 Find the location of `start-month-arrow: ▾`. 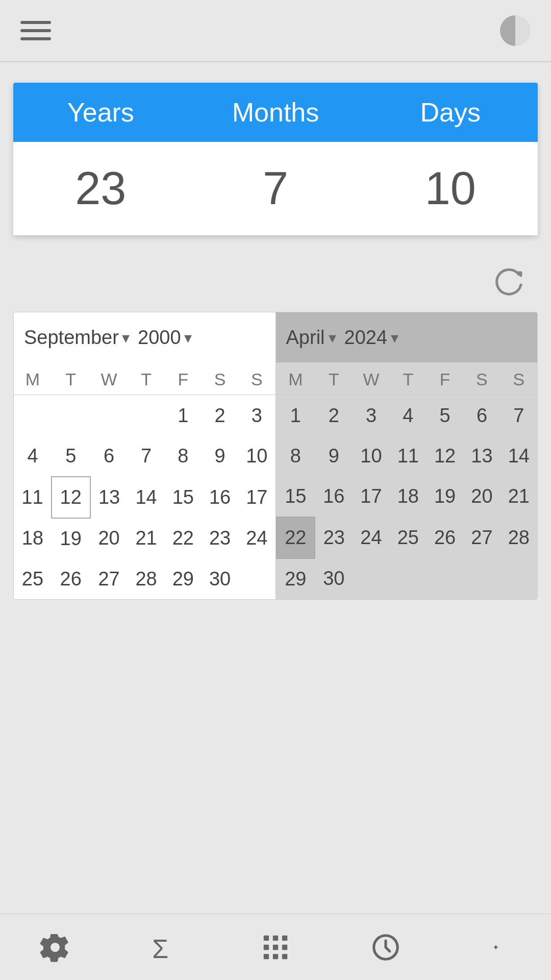

start-month-arrow: ▾ is located at coordinates (126, 338).